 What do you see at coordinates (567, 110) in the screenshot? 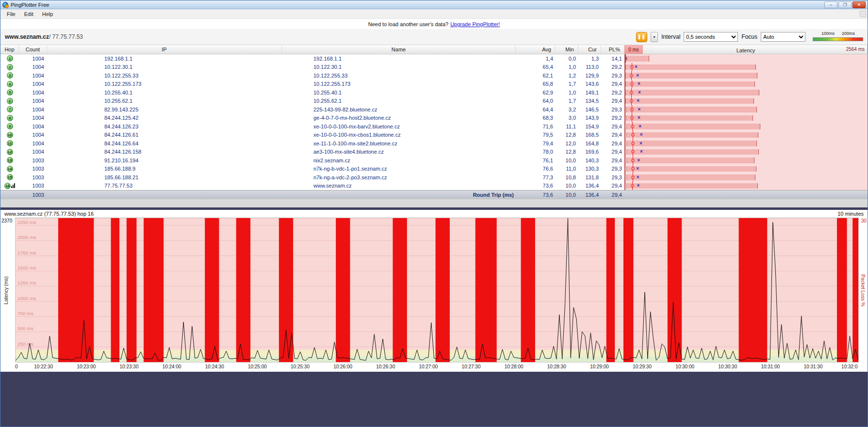
I see `hop-min: 3,2` at bounding box center [567, 110].